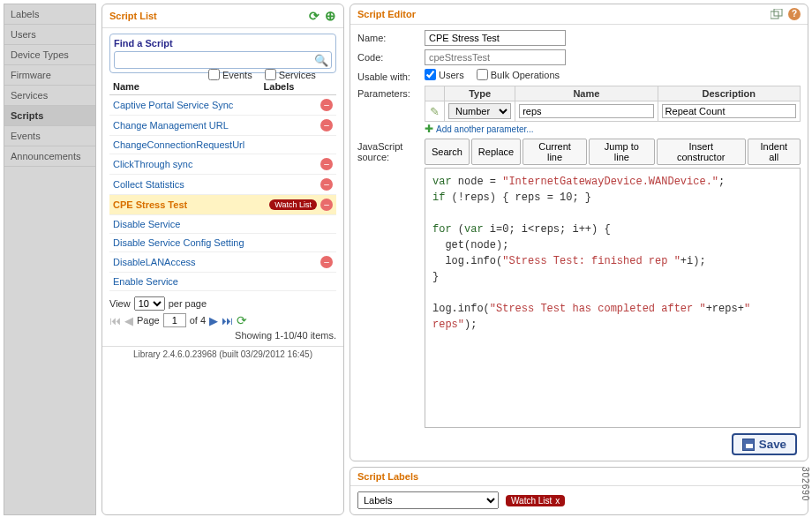 This screenshot has height=525, width=812. What do you see at coordinates (579, 491) in the screenshot?
I see `script-labels-panel: Script Labels Labels Watch List x` at bounding box center [579, 491].